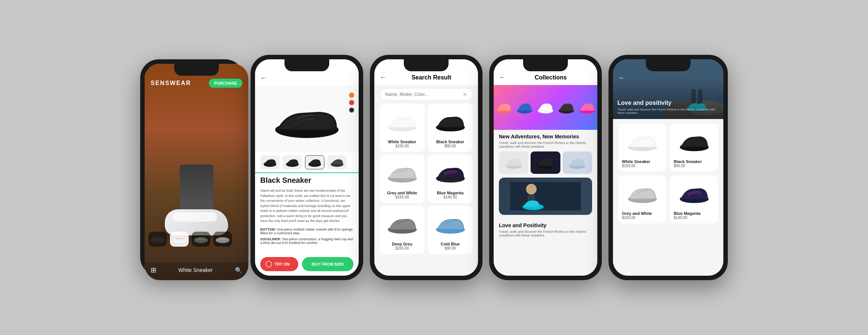 The image size is (868, 335). I want to click on search-bar: ✕, so click(426, 94).